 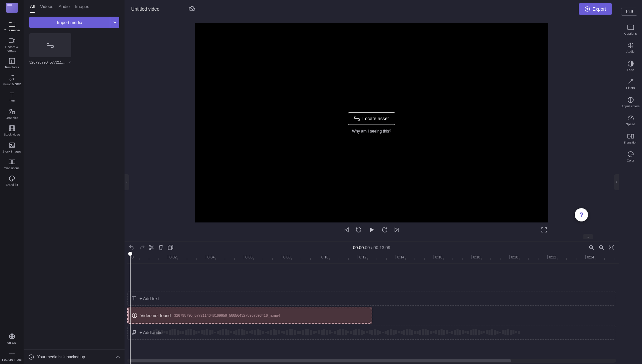 What do you see at coordinates (152, 247) in the screenshot?
I see `split-button` at bounding box center [152, 247].